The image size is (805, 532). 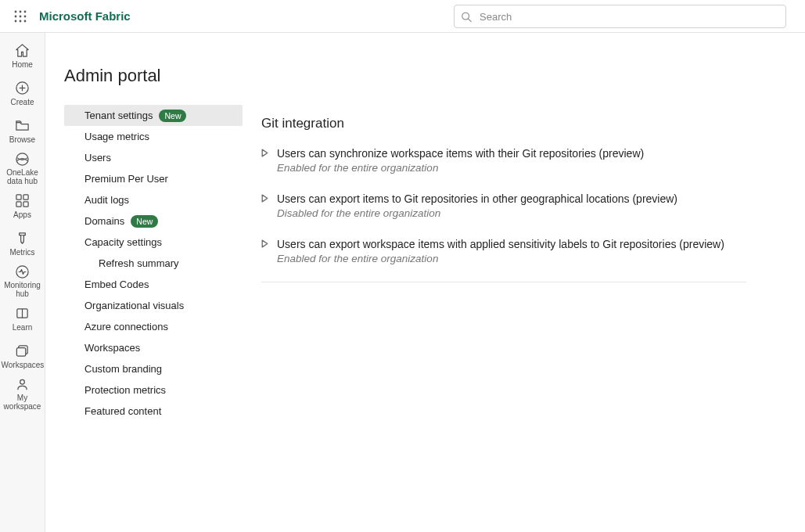 I want to click on subnav-item-featured-content: Featured content, so click(x=153, y=412).